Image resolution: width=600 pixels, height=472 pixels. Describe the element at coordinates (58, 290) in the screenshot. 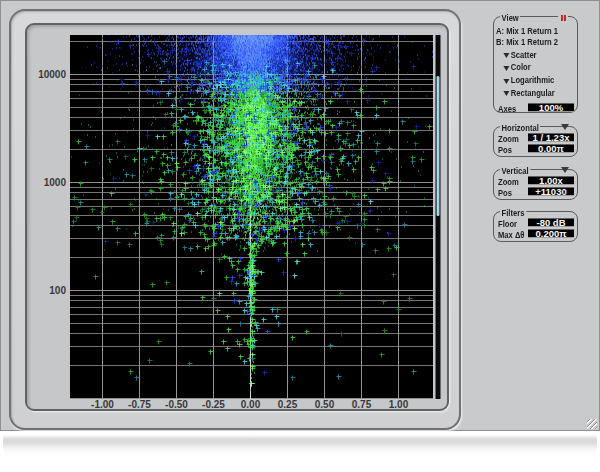

I see `svg-text: 100` at that location.